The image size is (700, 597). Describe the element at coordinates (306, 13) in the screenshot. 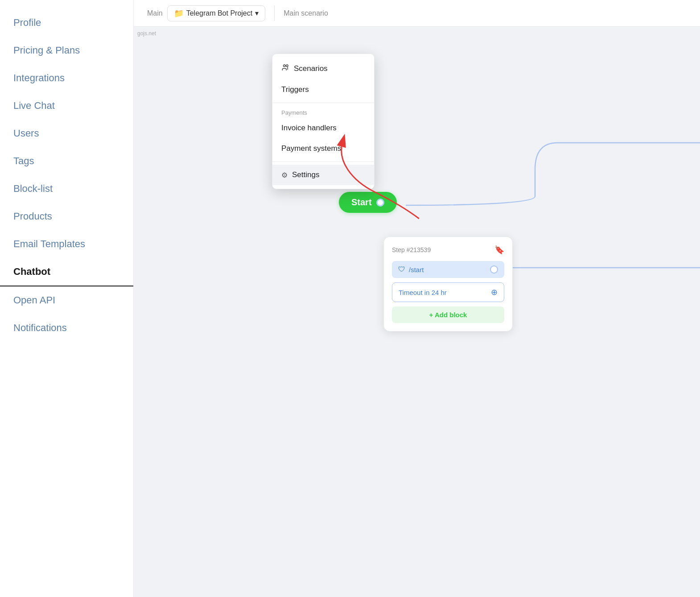

I see `scenario-label: Main scenario` at that location.